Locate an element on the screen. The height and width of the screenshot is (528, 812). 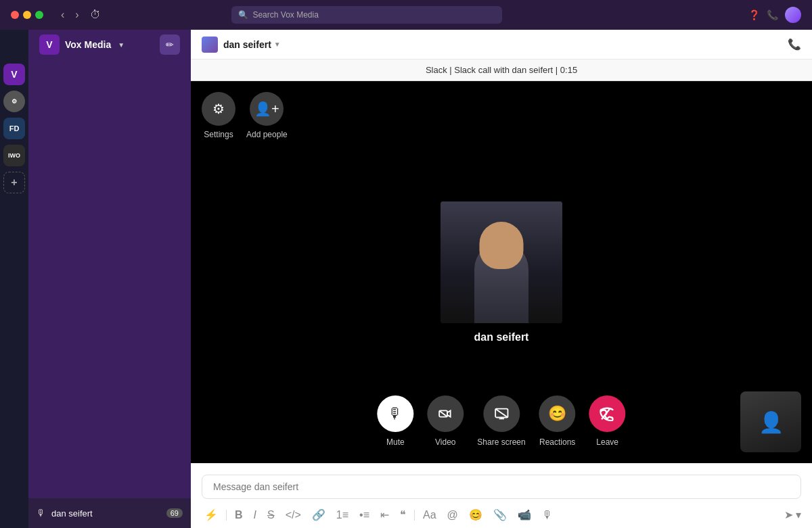
back-button: ‹ is located at coordinates (62, 15).